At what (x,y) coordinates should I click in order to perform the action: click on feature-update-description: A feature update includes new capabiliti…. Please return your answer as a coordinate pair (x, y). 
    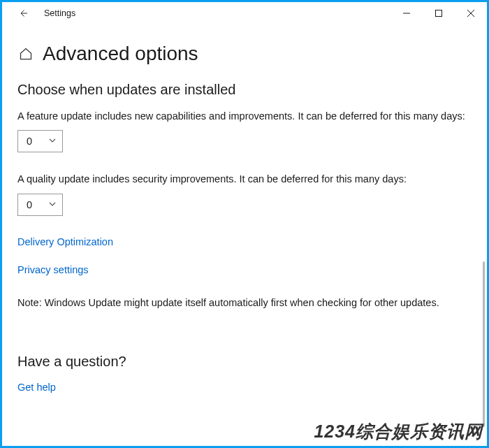
    Looking at the image, I should click on (245, 116).